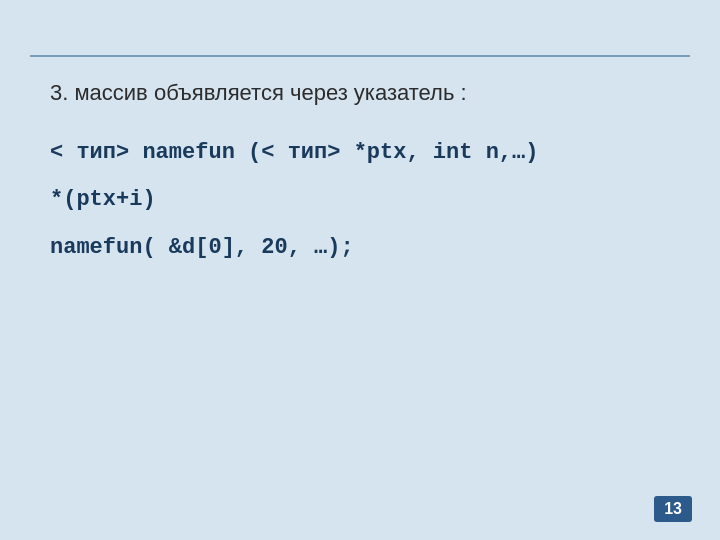 The image size is (720, 540). What do you see at coordinates (360, 56) in the screenshot?
I see `top-divider` at bounding box center [360, 56].